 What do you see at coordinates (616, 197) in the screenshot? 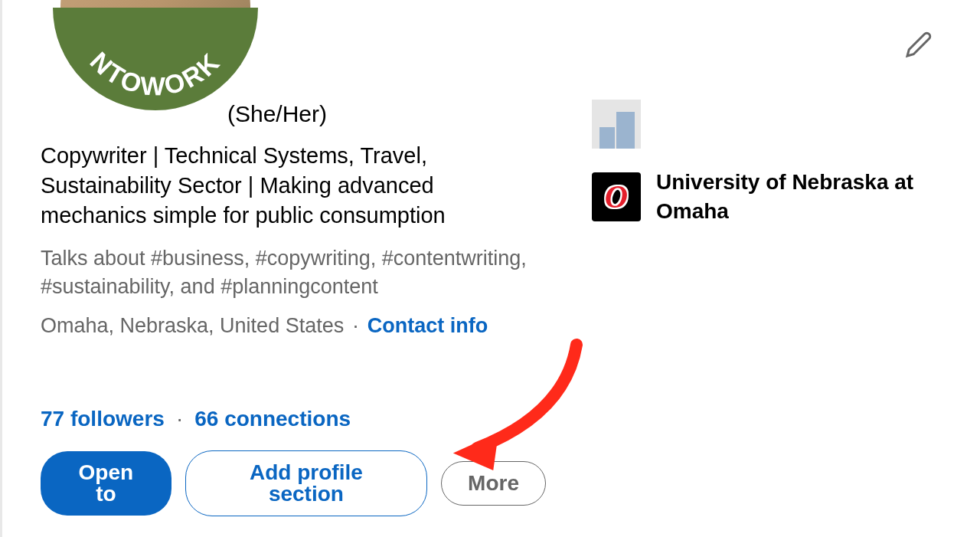
I see `university-logo-icon: O` at bounding box center [616, 197].